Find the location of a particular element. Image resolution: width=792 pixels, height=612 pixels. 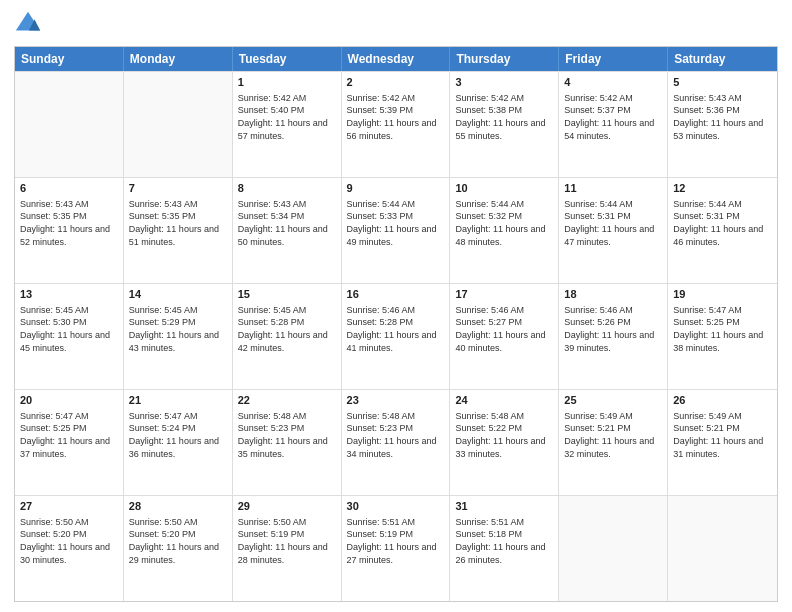

day-cell-2: 2Sunrise: 5:42 AMSunset: 5:39 PMDaylight… is located at coordinates (396, 124).